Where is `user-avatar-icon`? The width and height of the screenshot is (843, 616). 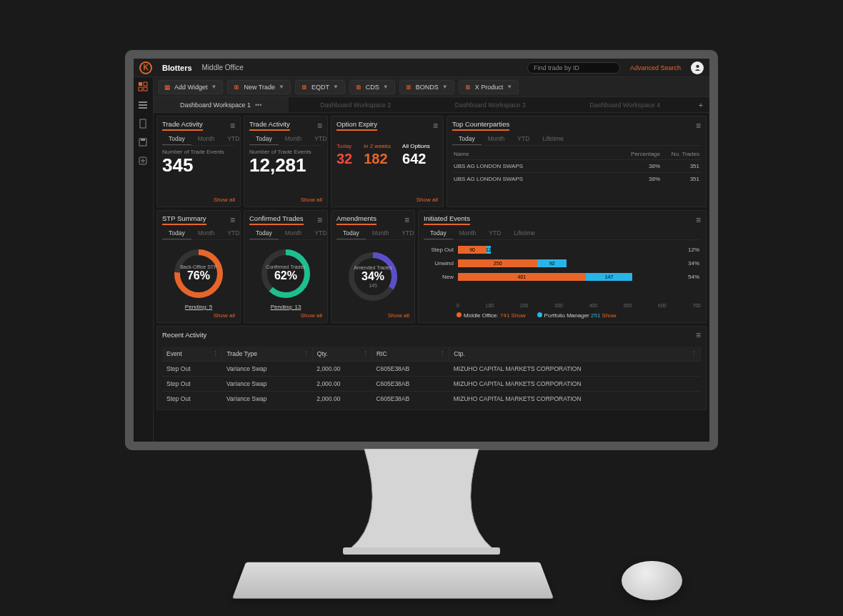
user-avatar-icon is located at coordinates (697, 68).